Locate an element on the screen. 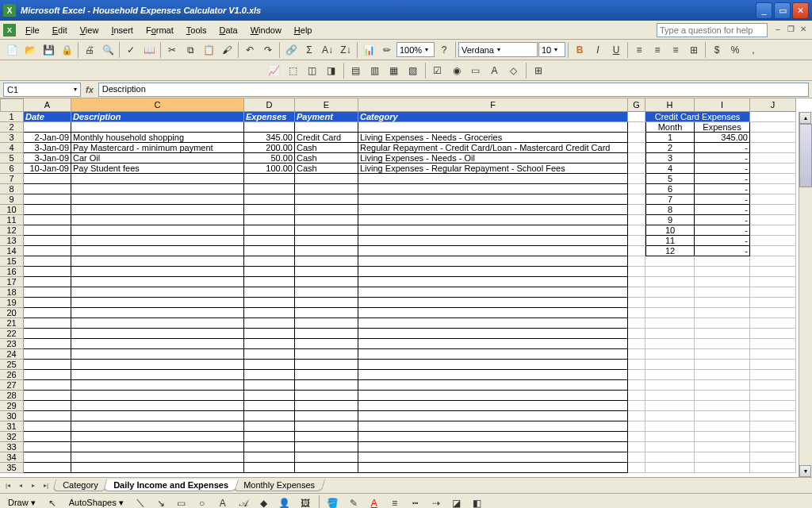 The height and width of the screenshot is (508, 812). tb2-icon: ◉ is located at coordinates (457, 71).